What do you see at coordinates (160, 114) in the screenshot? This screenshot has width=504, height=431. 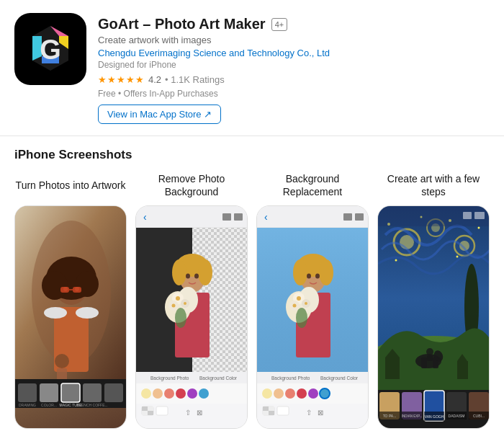 I see `view-in-store-button: View in Mac App Store ↗` at bounding box center [160, 114].